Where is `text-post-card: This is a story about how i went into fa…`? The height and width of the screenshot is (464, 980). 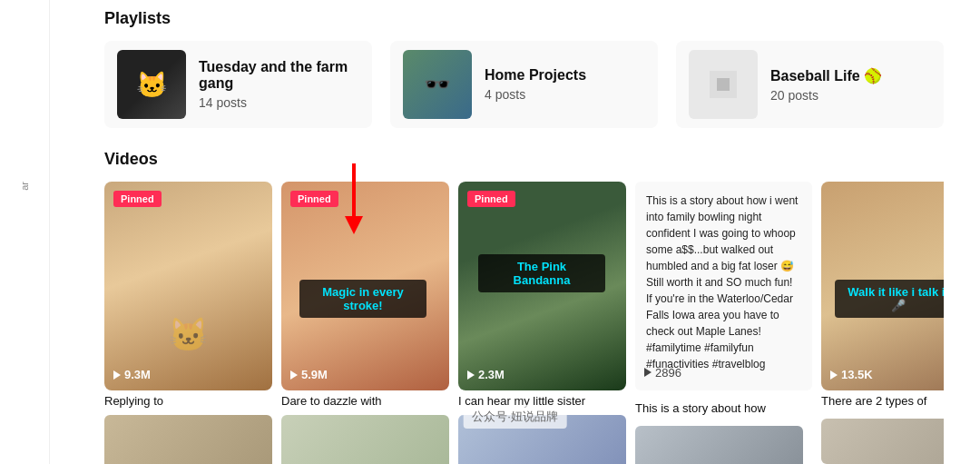 text-post-card: This is a story about how i went into fa… is located at coordinates (724, 286).